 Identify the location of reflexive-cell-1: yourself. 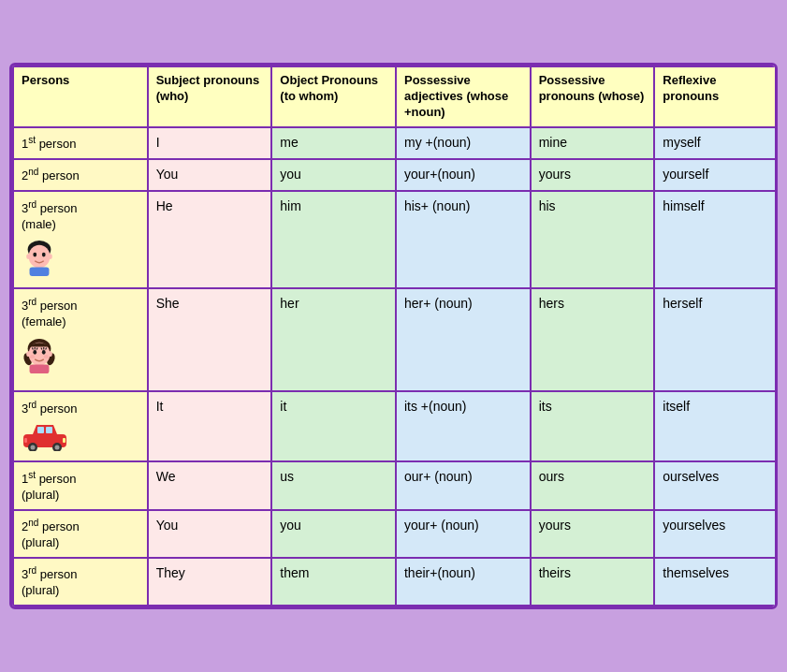
(716, 175).